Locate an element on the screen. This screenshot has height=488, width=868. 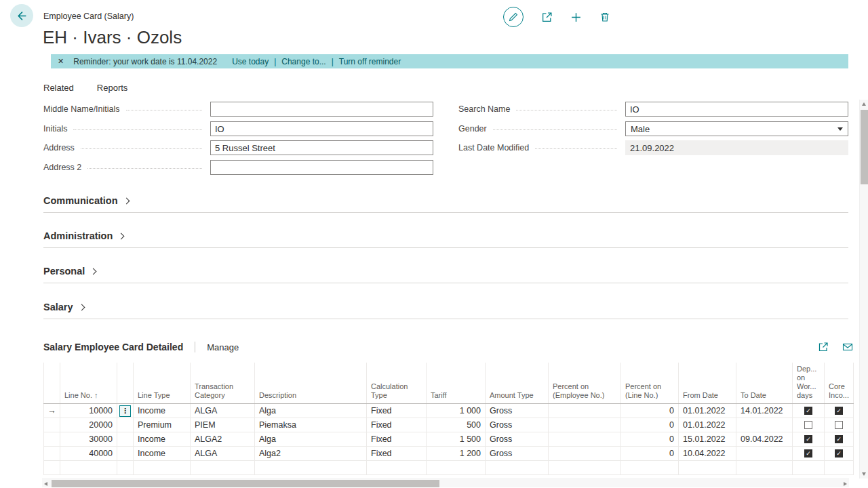
cell-from-date: 15.01.2022 is located at coordinates (708, 439).